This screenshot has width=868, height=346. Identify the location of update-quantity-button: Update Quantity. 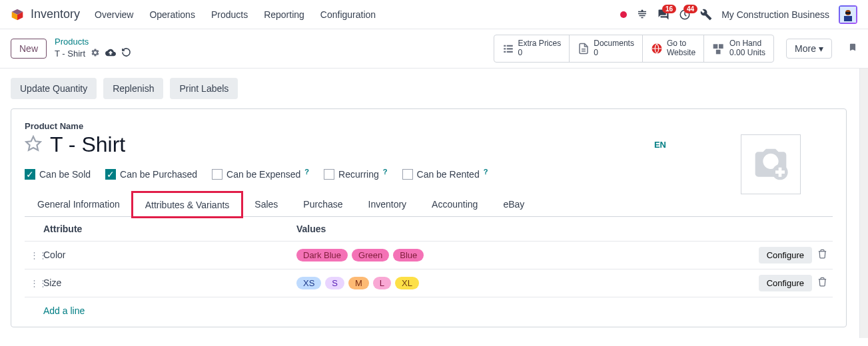
(53, 88).